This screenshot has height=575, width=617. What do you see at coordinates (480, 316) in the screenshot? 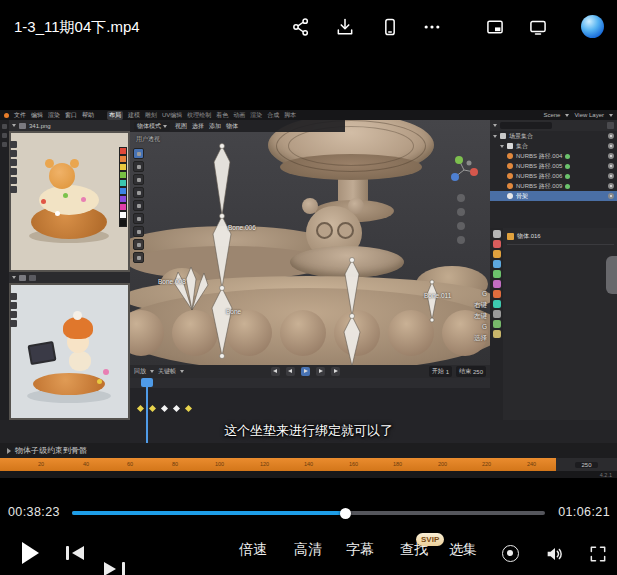
I see `keycast-entry: 左键` at bounding box center [480, 316].